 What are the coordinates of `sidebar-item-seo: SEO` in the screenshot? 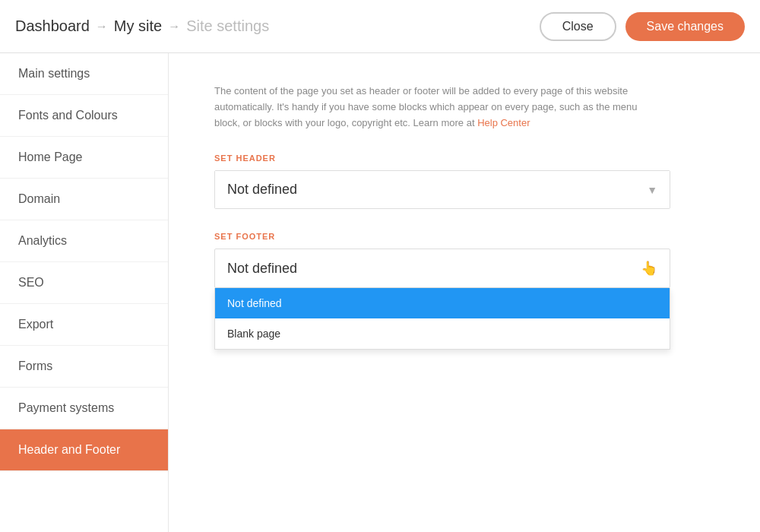 It's located at (84, 283).